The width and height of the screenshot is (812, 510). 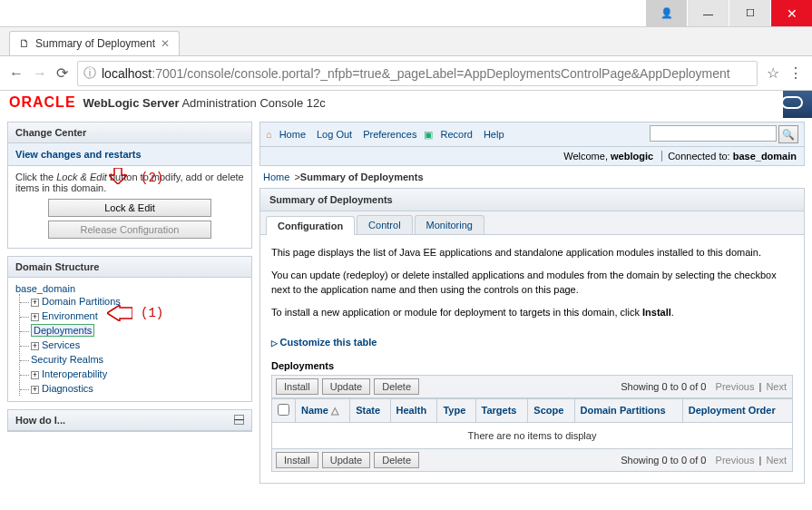 I want to click on collapse-icon: —, so click(x=240, y=419).